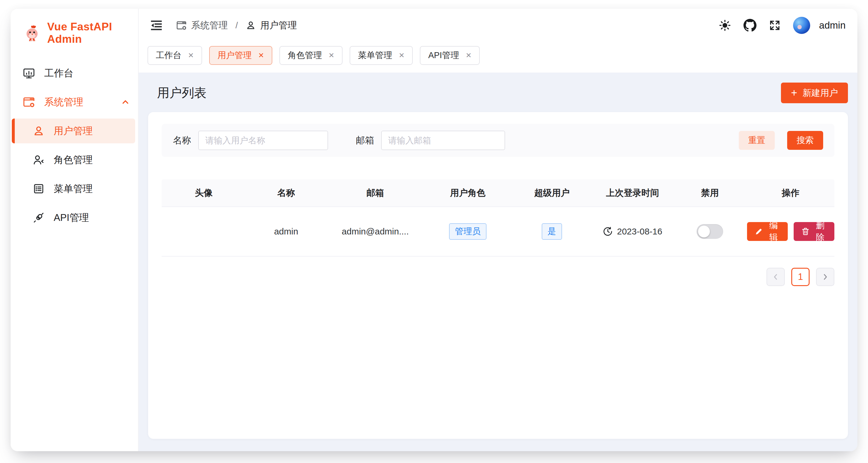  I want to click on chick-logo-icon, so click(32, 33).